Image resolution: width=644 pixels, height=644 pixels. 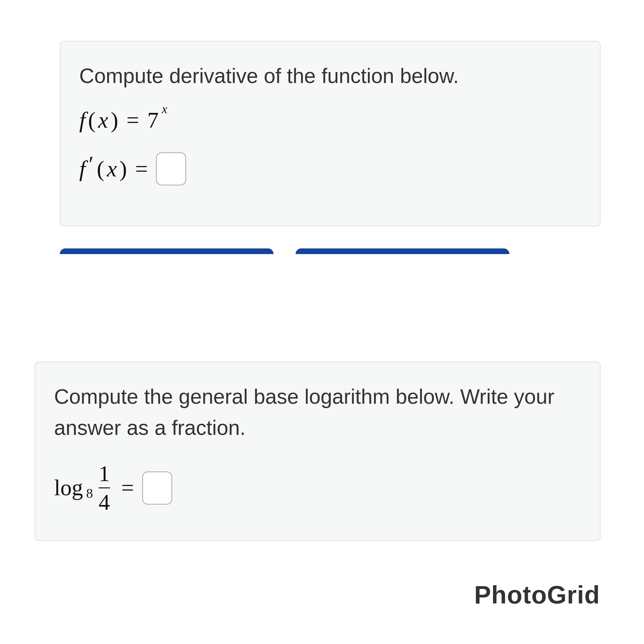 I want to click on answer-input-derivative, so click(x=171, y=169).